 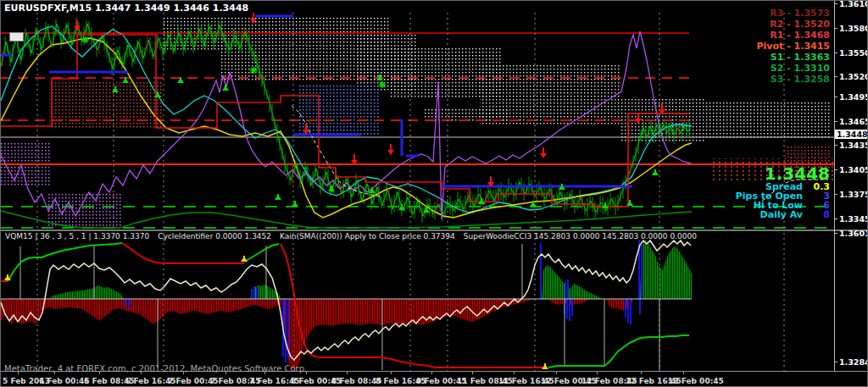 What do you see at coordinates (854, 4) in the screenshot?
I see `price-label: 1.3610` at bounding box center [854, 4].